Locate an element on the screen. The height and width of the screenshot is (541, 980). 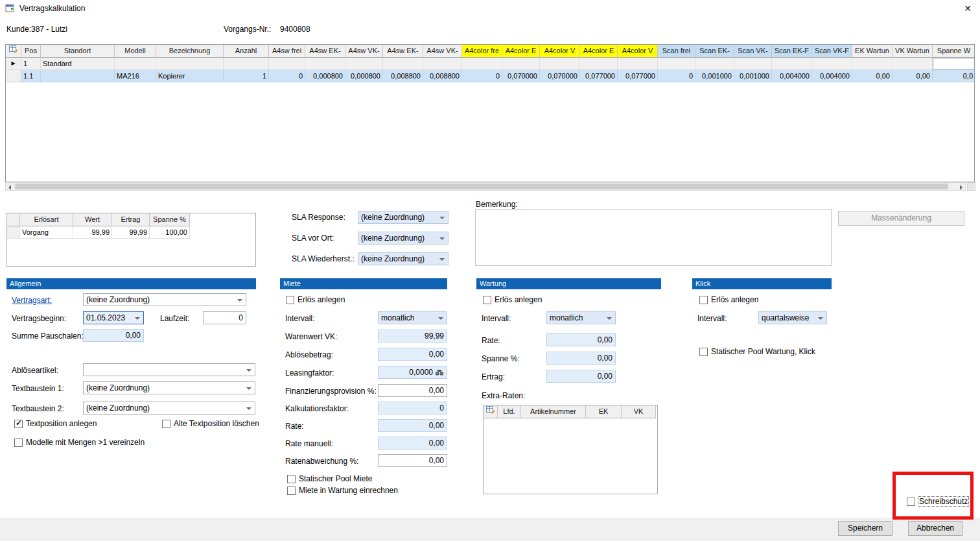
vertragsbeginn-datepicker: 01.05.2023 is located at coordinates (113, 318).